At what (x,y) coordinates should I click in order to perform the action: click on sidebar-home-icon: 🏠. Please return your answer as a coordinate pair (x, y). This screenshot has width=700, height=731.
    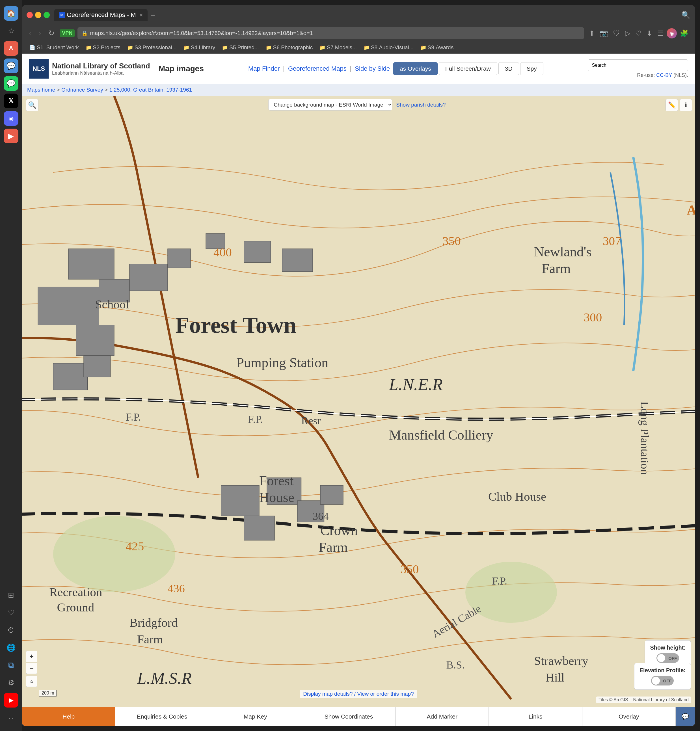
    Looking at the image, I should click on (11, 13).